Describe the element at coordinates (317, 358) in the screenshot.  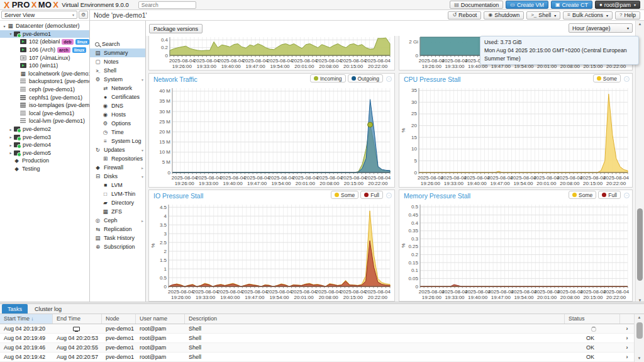
I see `task-row: Aug 04 20:19:42Aug 04 20:20:57pve-demo1r…` at that location.